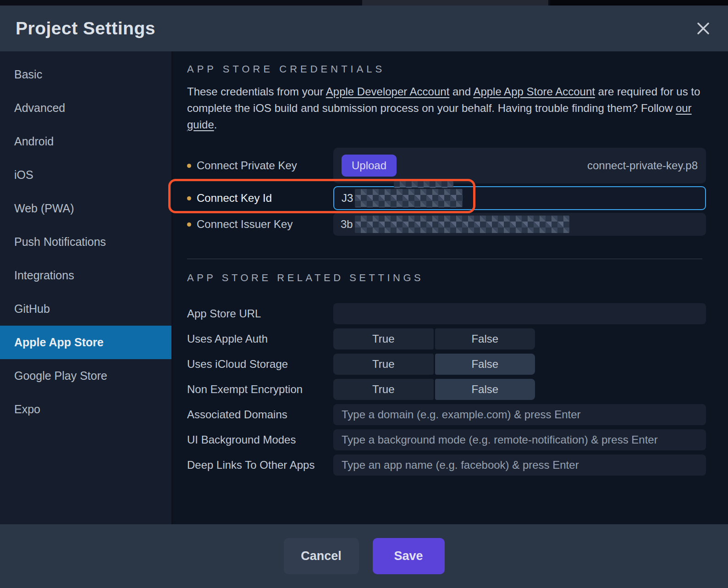 The height and width of the screenshot is (588, 728). What do you see at coordinates (260, 198) in the screenshot?
I see `connect-key-id-label: Connect Key Id` at bounding box center [260, 198].